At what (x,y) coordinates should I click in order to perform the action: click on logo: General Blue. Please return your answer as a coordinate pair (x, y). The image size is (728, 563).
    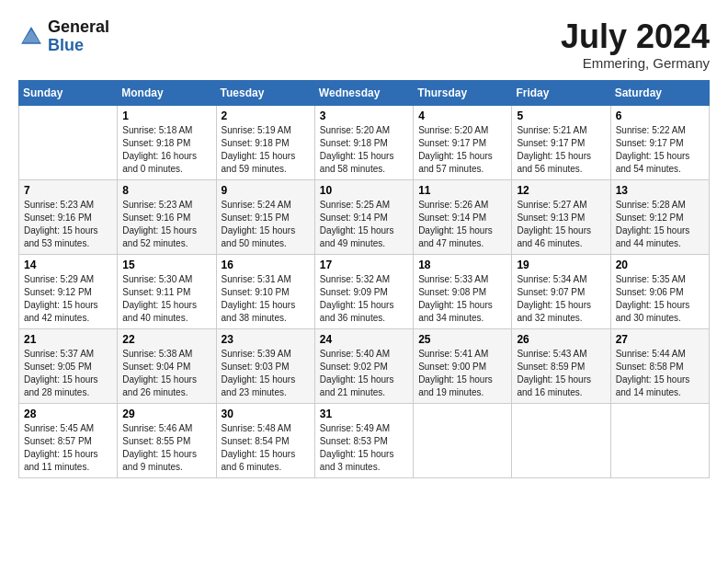
    Looking at the image, I should click on (64, 37).